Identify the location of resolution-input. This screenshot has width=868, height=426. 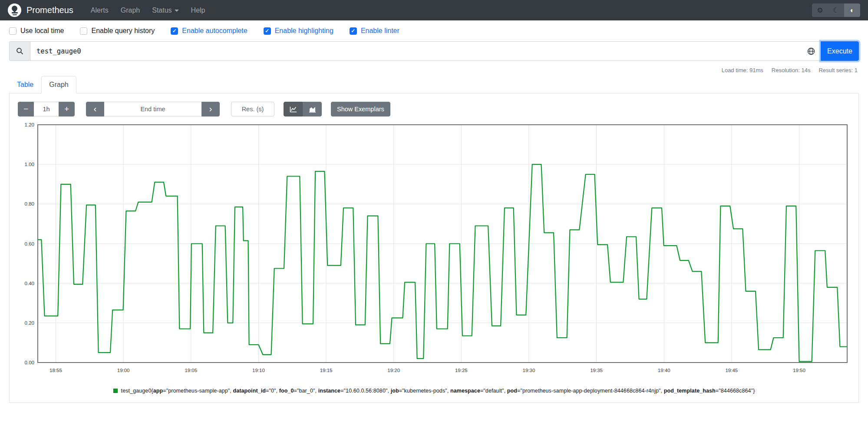
(253, 109).